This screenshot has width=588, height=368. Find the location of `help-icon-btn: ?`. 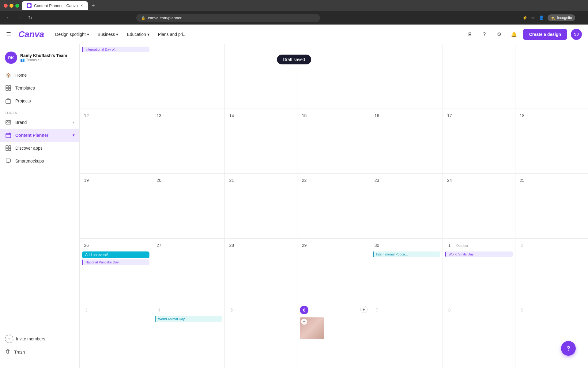

help-icon-btn: ? is located at coordinates (484, 34).